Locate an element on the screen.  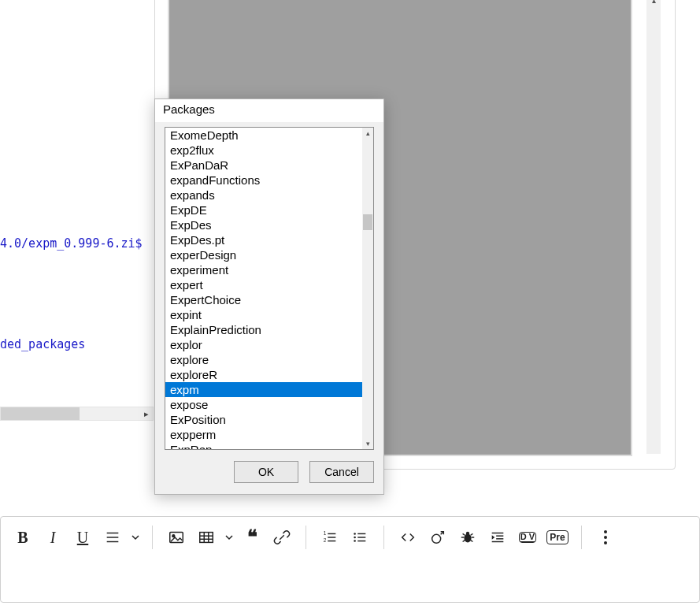
image-icon is located at coordinates (176, 537).